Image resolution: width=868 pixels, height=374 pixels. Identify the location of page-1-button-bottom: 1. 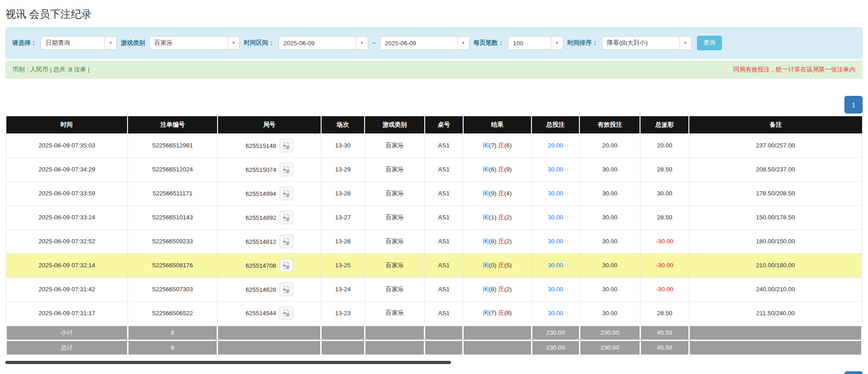
(854, 373).